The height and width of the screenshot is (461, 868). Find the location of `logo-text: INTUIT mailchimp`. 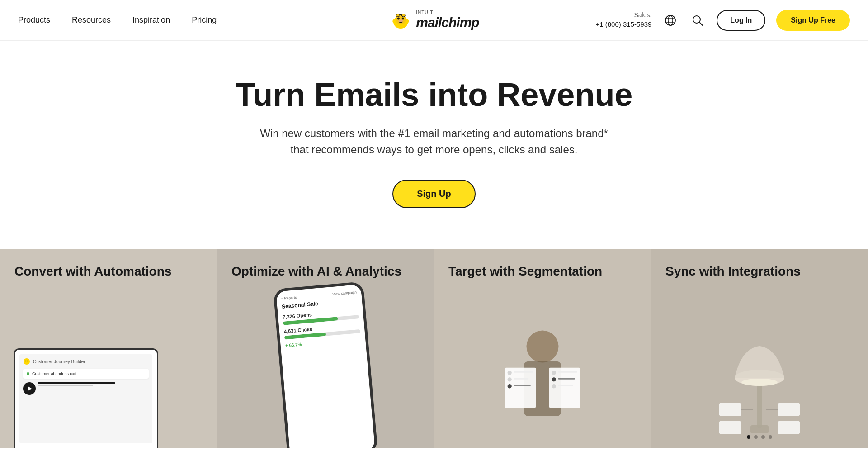

logo-text: INTUIT mailchimp is located at coordinates (448, 20).